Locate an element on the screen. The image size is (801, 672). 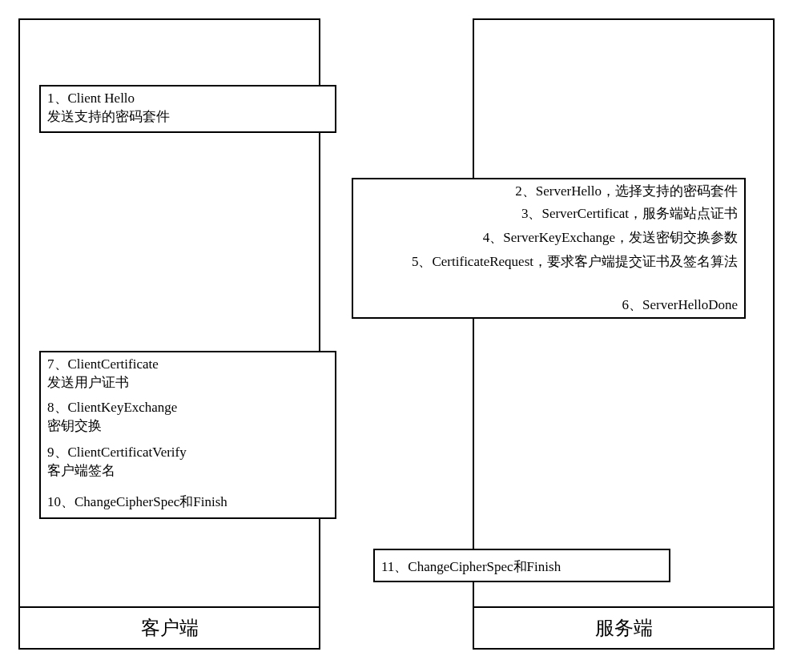
step-10: 10、ChangeCipherSpec和Finish is located at coordinates (187, 502).